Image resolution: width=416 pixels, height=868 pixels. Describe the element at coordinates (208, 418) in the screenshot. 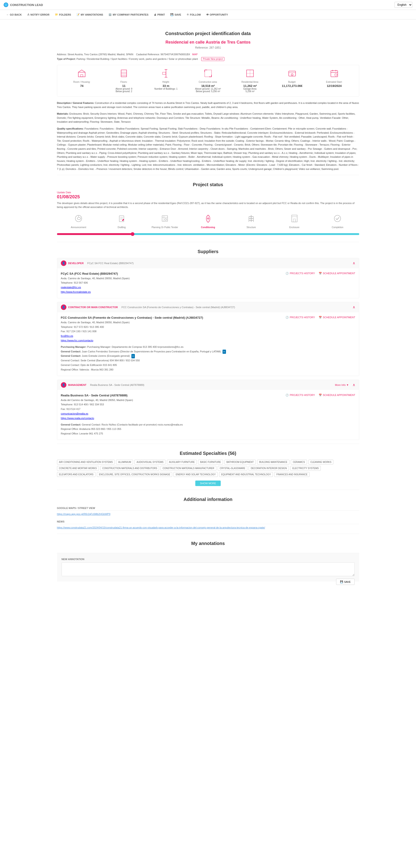

I see `management-website: https://www.realia.es/contacto` at that location.